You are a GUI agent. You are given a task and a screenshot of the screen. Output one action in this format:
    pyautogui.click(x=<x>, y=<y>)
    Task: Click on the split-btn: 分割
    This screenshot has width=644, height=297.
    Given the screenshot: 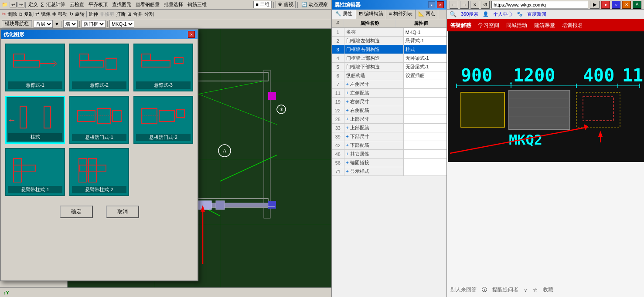 What is the action you would take?
    pyautogui.click(x=149, y=14)
    